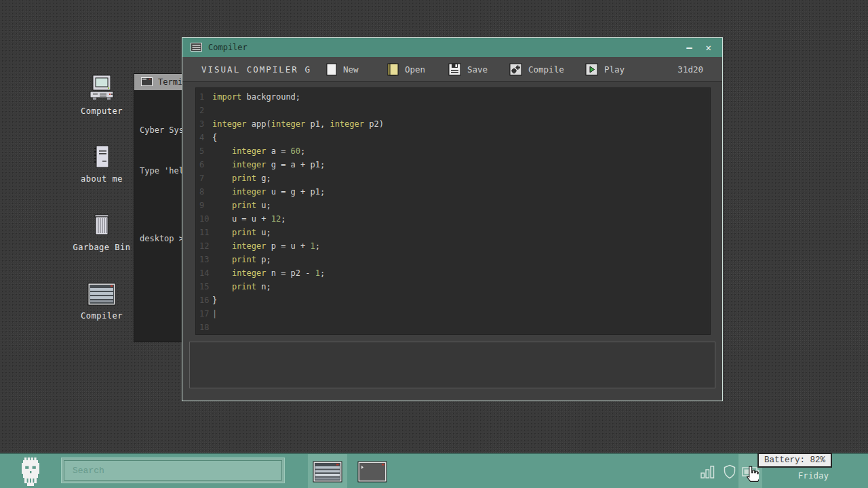 This screenshot has height=488, width=868. What do you see at coordinates (372, 472) in the screenshot?
I see `terminal-task-icon` at bounding box center [372, 472].